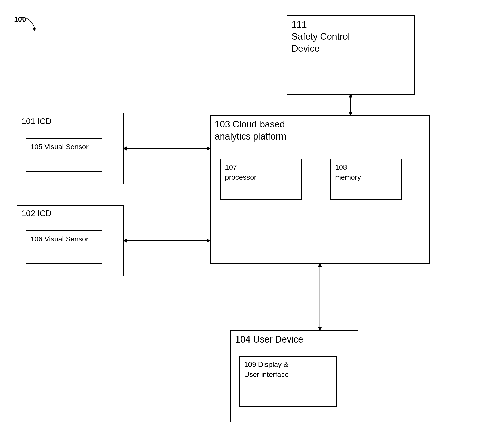 The width and height of the screenshot is (487, 448). Describe the element at coordinates (366, 179) in the screenshot. I see `box-108: 108memory` at that location.